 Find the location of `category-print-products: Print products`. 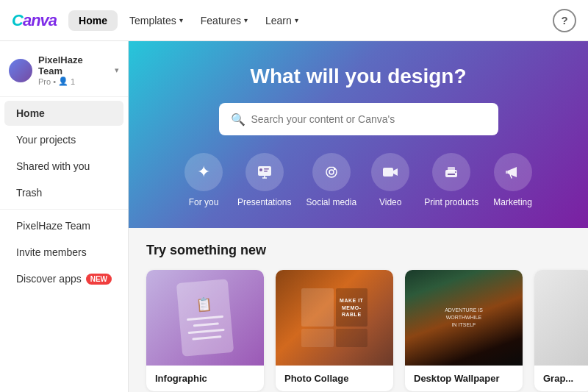

category-print-products: Print products is located at coordinates (451, 180).